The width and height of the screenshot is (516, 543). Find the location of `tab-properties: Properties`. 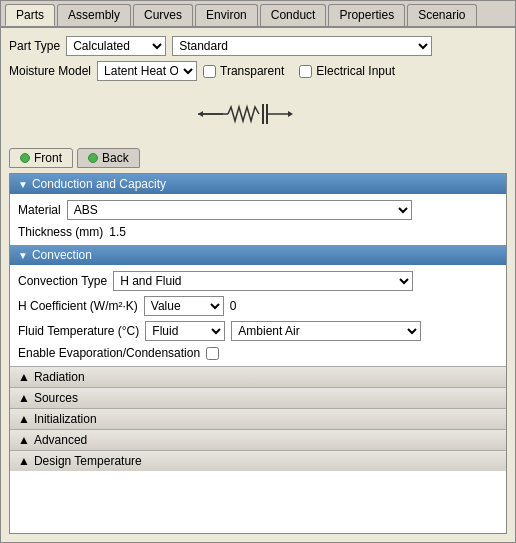

tab-properties: Properties is located at coordinates (366, 15).